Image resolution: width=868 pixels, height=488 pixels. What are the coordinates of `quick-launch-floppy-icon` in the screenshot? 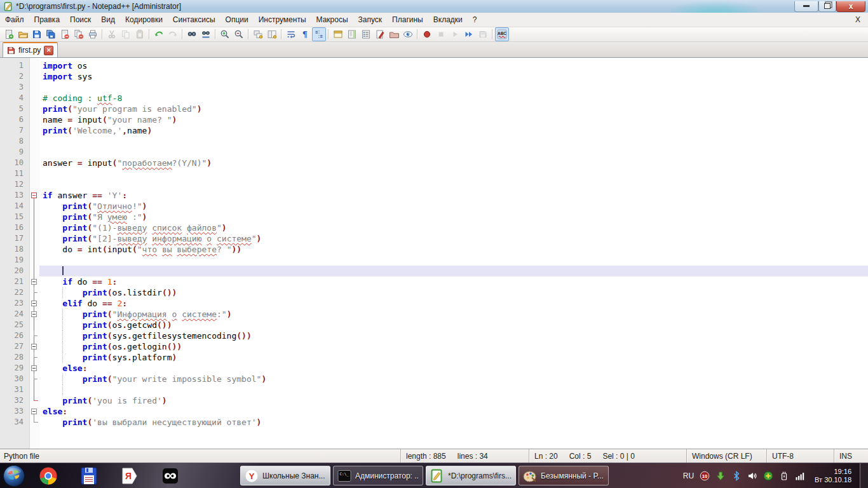 It's located at (89, 475).